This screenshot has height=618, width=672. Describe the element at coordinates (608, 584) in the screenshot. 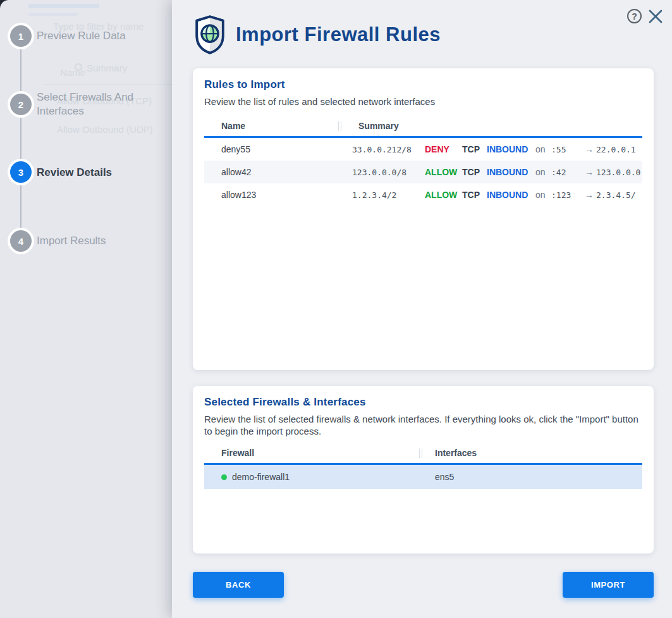

I see `import-button: IMPORT` at that location.